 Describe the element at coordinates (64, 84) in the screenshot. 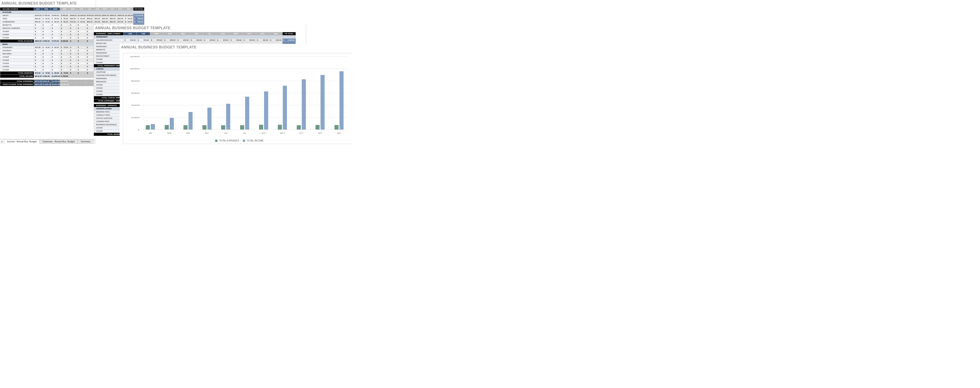

I see `cell: $3,591.00` at that location.